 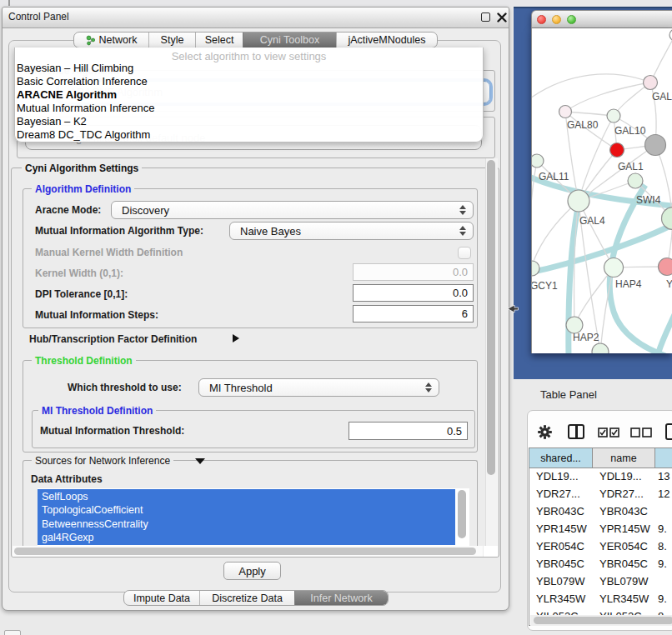 What do you see at coordinates (600, 612) in the screenshot?
I see `table-row: YIL052CYIL052C8.` at bounding box center [600, 612].